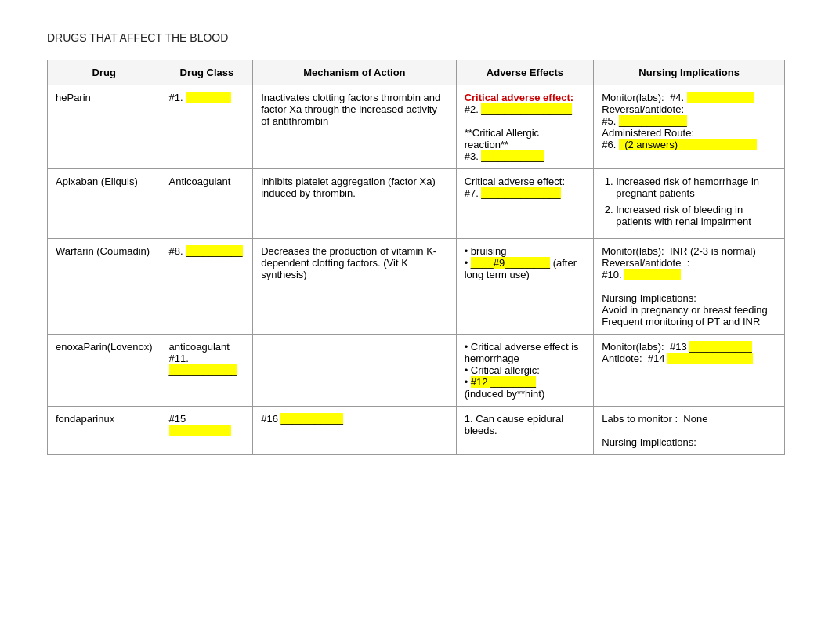  What do you see at coordinates (207, 127) in the screenshot?
I see `drug-class-heparin: #1. ________` at bounding box center [207, 127].